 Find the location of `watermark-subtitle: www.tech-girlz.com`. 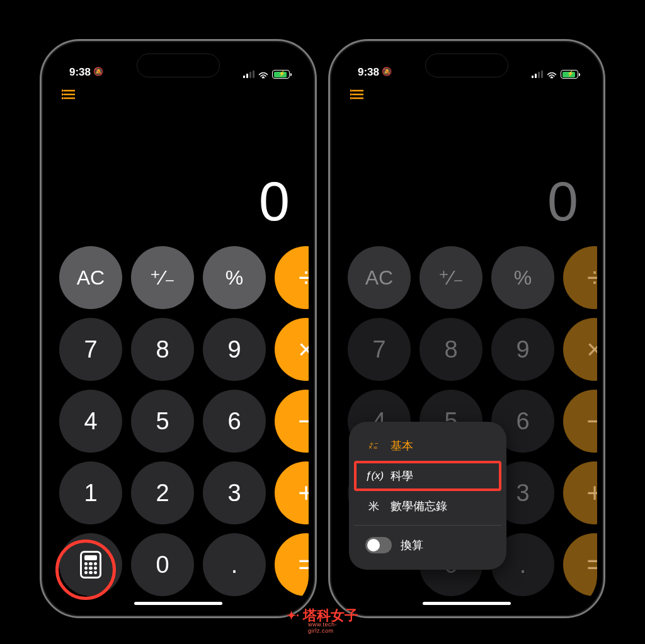

watermark-subtitle: www.tech-girlz.com is located at coordinates (333, 628).